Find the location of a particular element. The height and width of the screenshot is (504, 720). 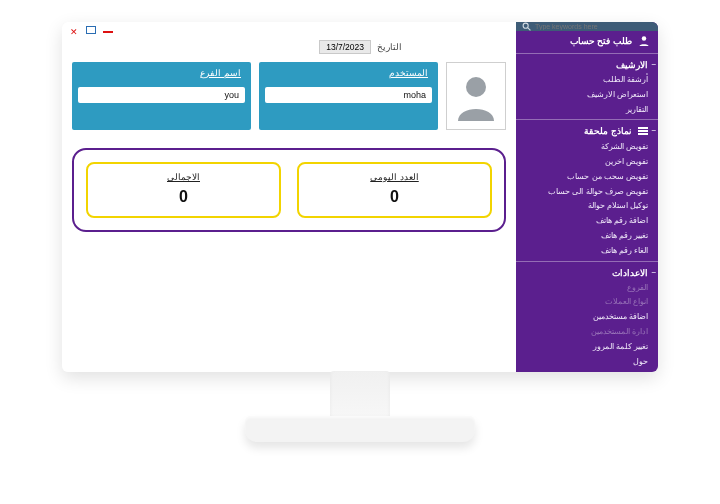

stats-panel: العدد اليومي 0 الاجمالي 0 is located at coordinates (289, 190).